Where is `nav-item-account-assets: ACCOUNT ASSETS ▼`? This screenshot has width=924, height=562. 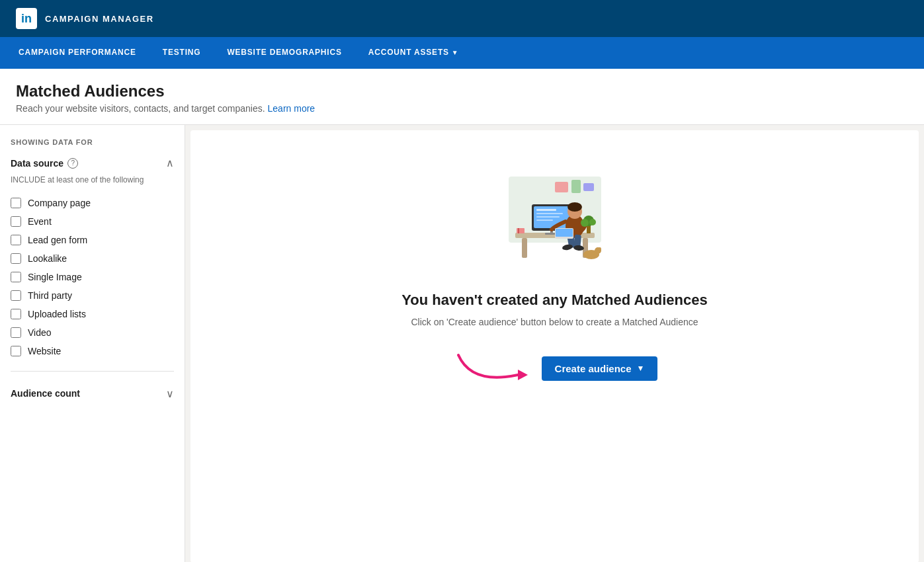 nav-item-account-assets: ACCOUNT ASSETS ▼ is located at coordinates (414, 53).